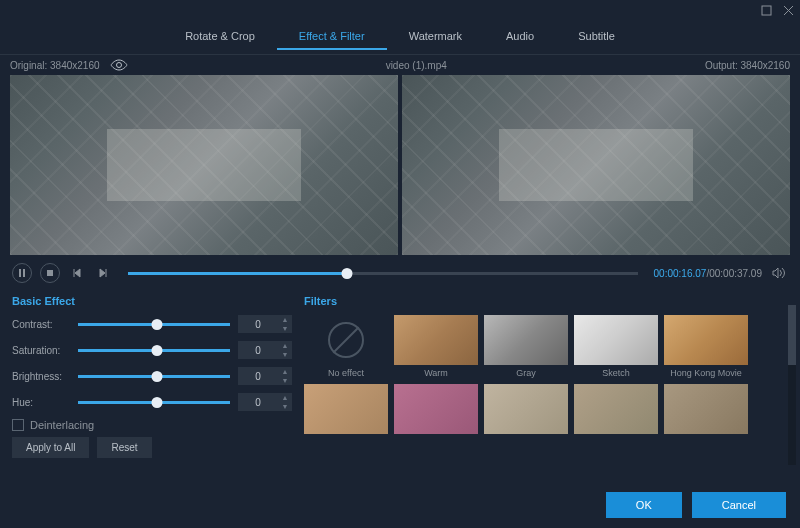 The image size is (800, 528). I want to click on deinterlacing-label: Deinterlacing, so click(62, 425).